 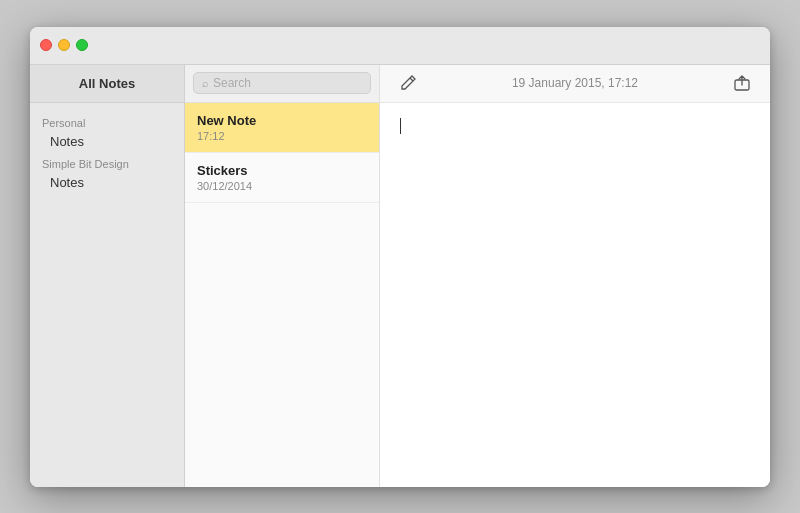 What do you see at coordinates (64, 45) in the screenshot?
I see `minimize-button` at bounding box center [64, 45].